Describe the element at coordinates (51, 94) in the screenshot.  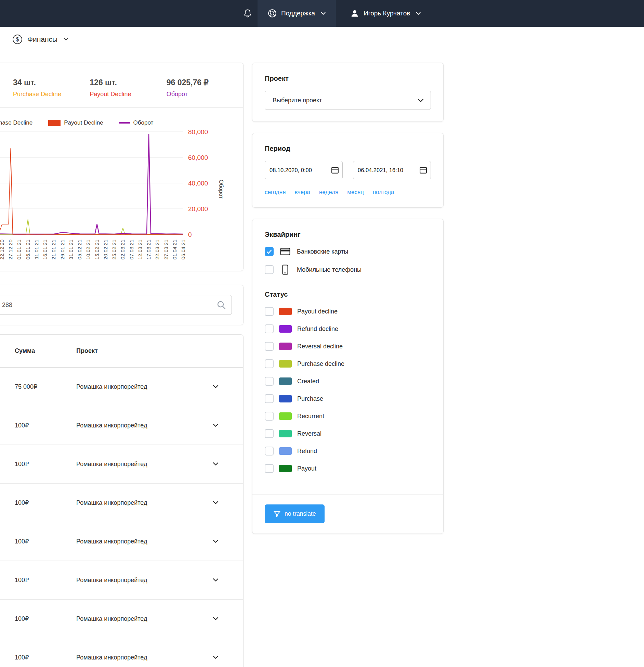
I see `stat-label: Purchase Decline` at that location.